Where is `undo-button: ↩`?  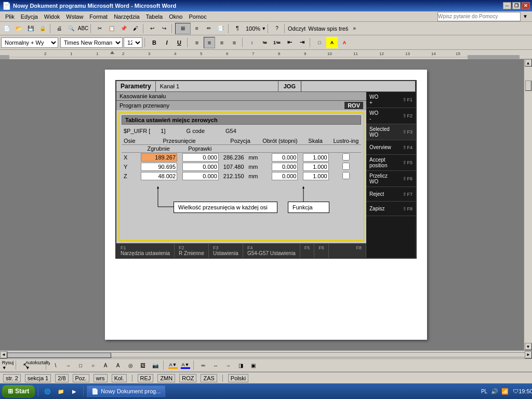
undo-button: ↩ is located at coordinates (152, 29).